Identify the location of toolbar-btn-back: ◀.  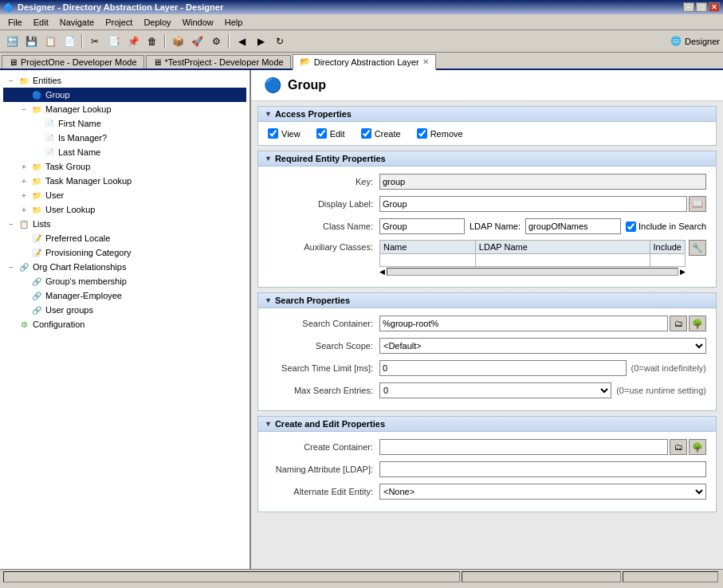
(242, 41).